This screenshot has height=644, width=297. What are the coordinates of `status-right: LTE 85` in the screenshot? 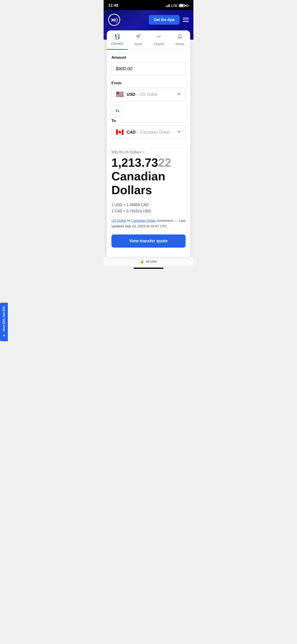 It's located at (177, 6).